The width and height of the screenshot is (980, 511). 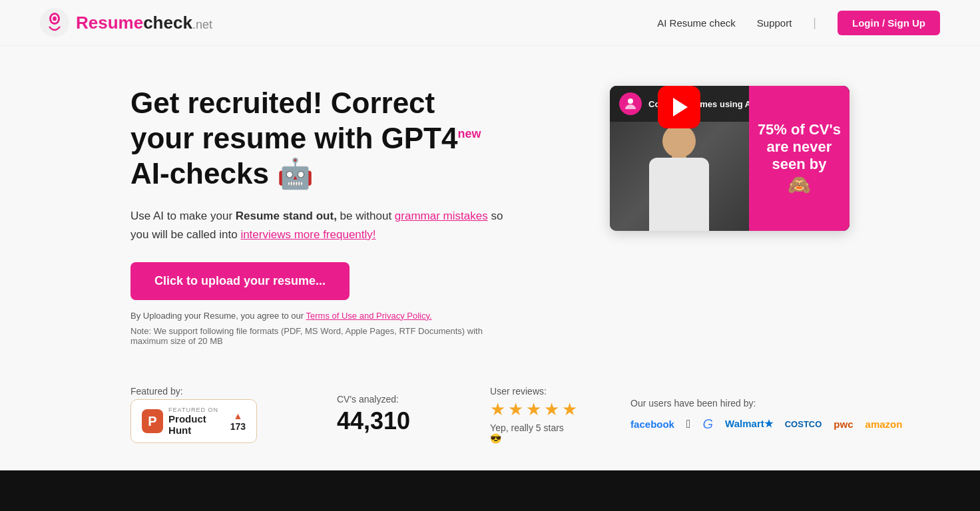 What do you see at coordinates (55, 23) in the screenshot?
I see `logo-icon` at bounding box center [55, 23].